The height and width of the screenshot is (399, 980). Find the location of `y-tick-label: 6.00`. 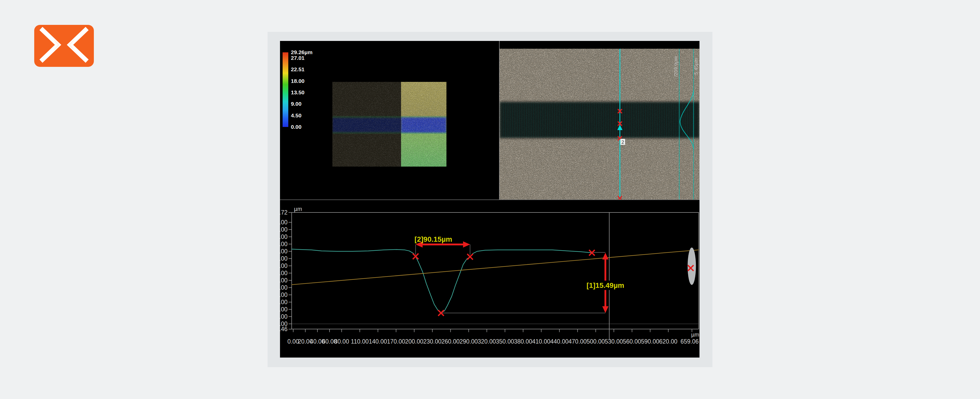

y-tick-label: 6.00 is located at coordinates (284, 302).